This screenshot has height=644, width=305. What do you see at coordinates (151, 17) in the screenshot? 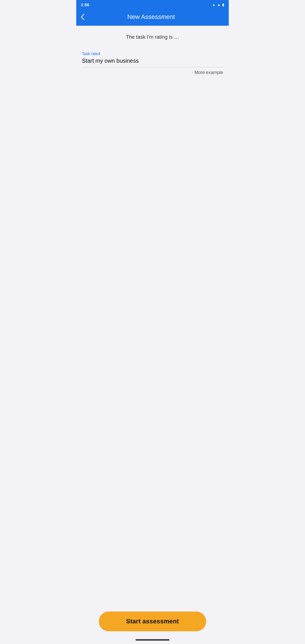
I see `page-title: New Assessment` at bounding box center [151, 17].